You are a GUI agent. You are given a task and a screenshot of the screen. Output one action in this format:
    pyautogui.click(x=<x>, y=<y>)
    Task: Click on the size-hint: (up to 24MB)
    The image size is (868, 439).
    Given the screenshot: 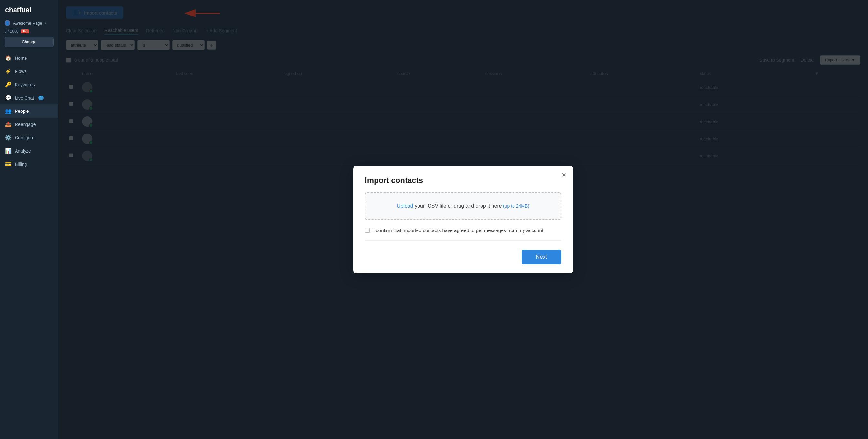 What is the action you would take?
    pyautogui.click(x=516, y=206)
    